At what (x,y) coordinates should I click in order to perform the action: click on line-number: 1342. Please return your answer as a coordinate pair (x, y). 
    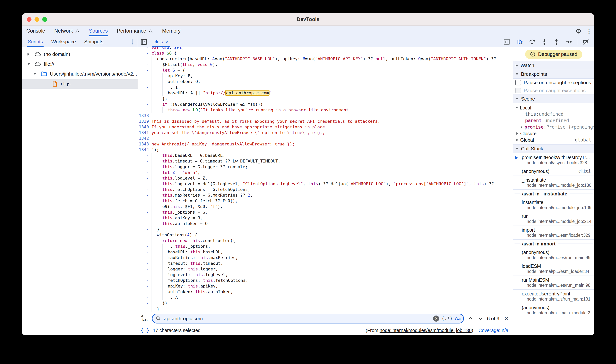
    Looking at the image, I should click on (145, 138).